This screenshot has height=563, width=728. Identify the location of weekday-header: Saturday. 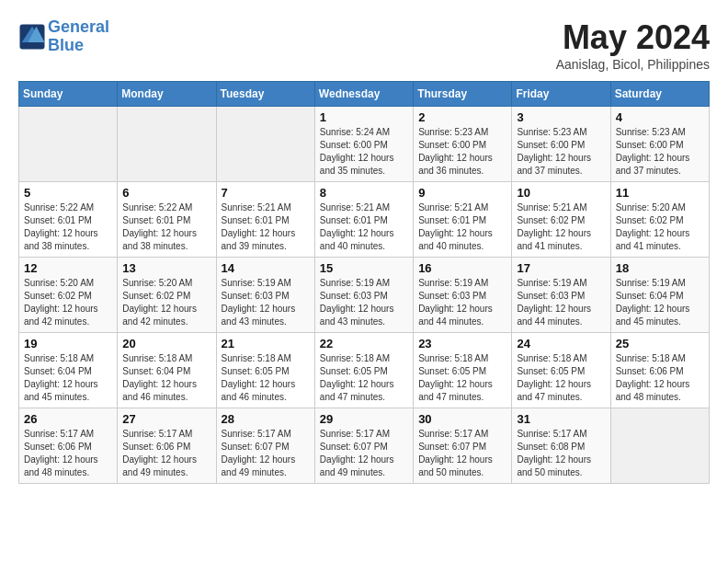
(660, 94).